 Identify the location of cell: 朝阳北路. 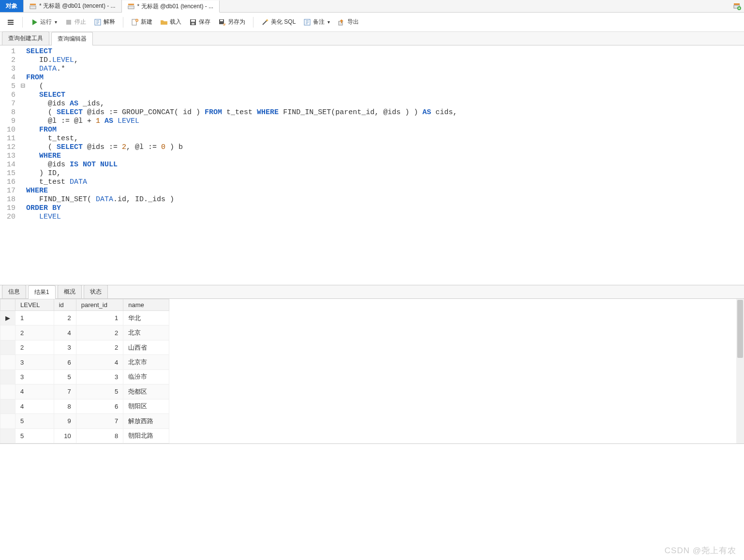
(146, 436).